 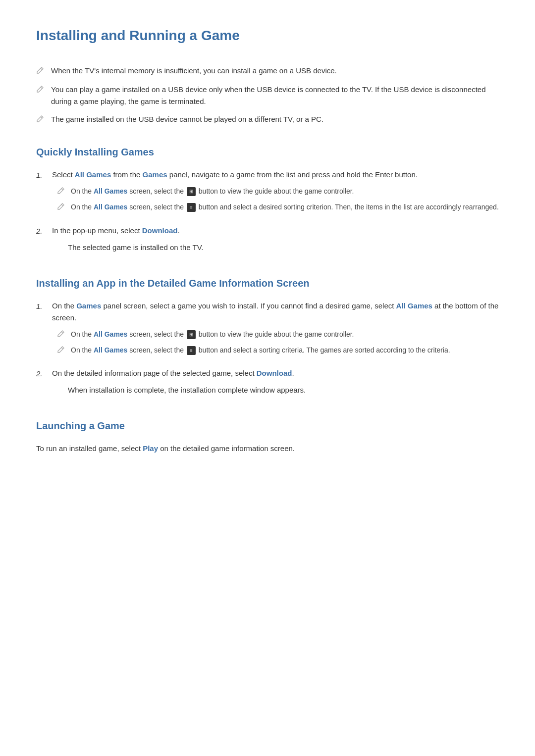 I want to click on all-games-ref-3: All Games, so click(x=110, y=334).